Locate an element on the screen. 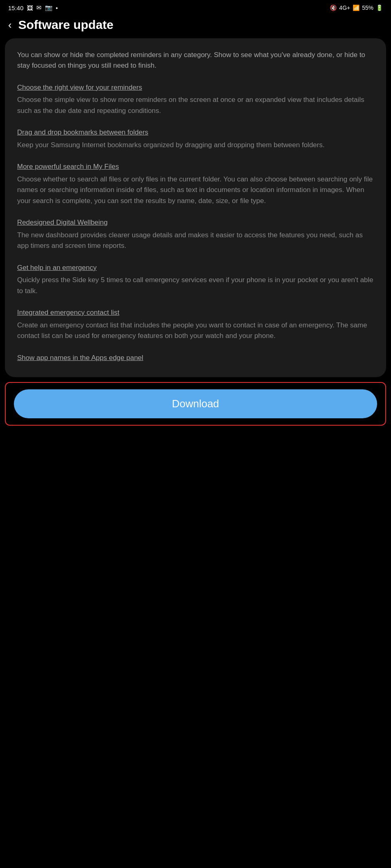  page-header: ‹ Software update is located at coordinates (196, 26).